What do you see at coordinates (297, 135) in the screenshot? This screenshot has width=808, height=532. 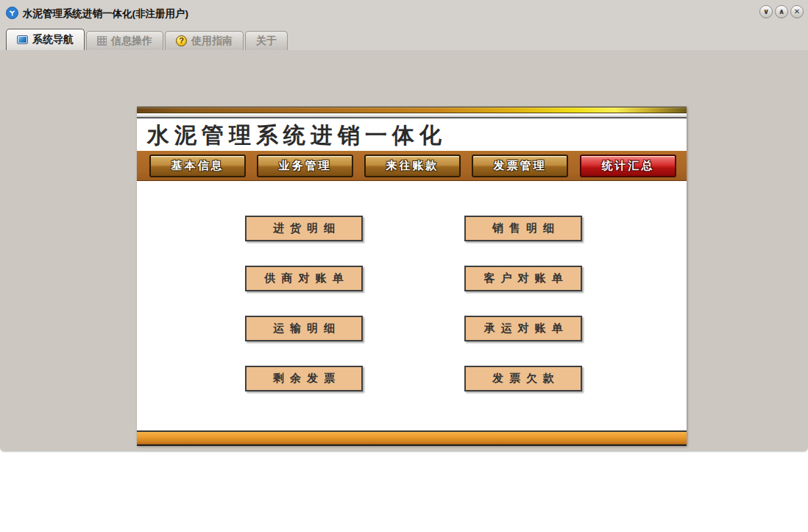 I see `panel-title: 水泥管理系统进销一体化` at bounding box center [297, 135].